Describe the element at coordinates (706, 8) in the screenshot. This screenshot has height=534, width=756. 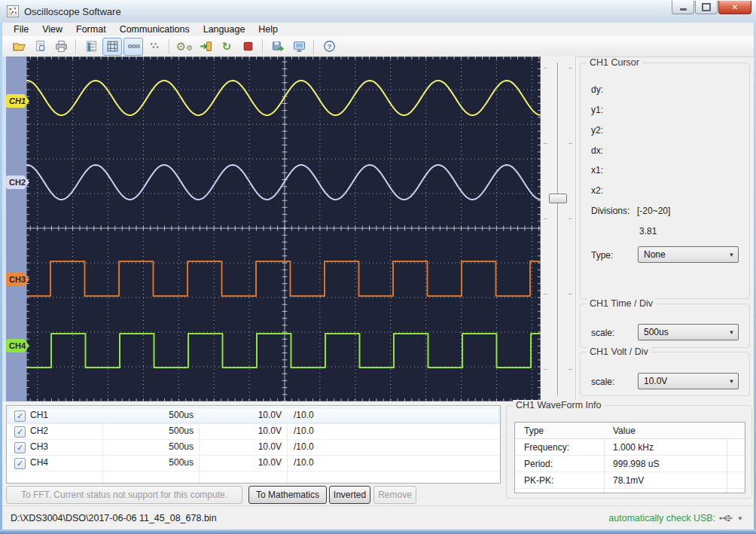
I see `restore-button` at that location.